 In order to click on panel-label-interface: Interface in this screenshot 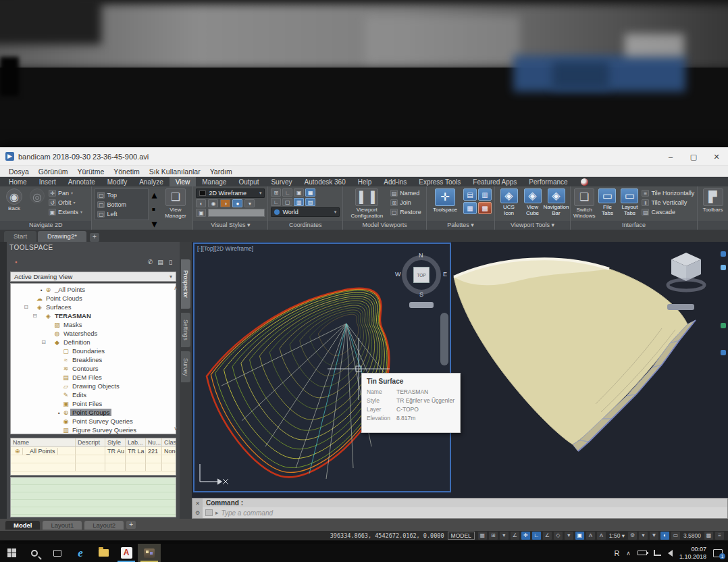, I will do `click(633, 226)`.